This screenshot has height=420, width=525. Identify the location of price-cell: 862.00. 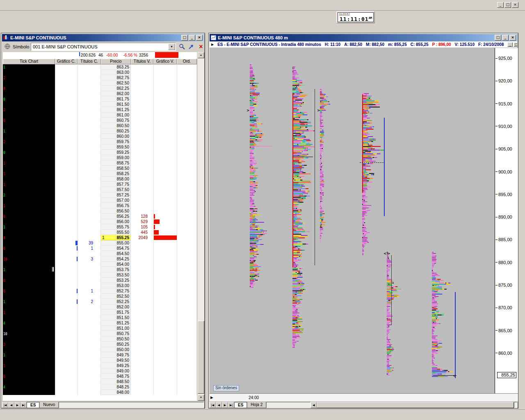
(116, 94).